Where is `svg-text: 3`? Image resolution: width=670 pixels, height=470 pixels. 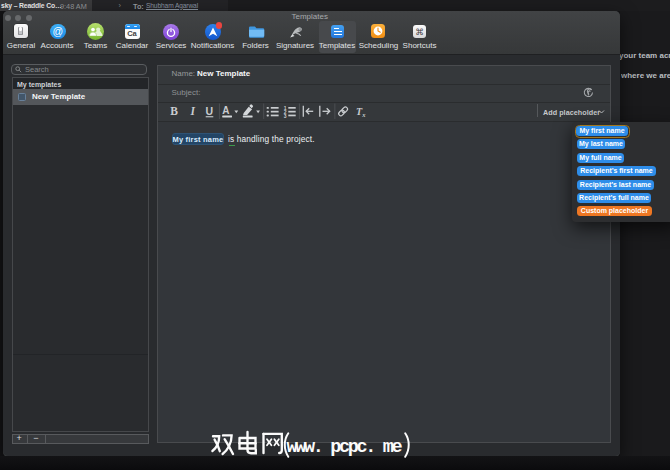 svg-text: 3 is located at coordinates (286, 116).